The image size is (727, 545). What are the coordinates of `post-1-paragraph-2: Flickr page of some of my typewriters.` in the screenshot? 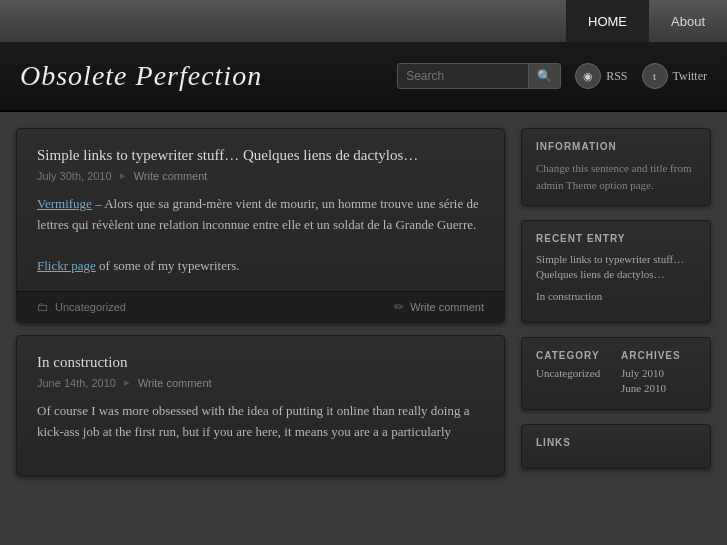 It's located at (260, 266).